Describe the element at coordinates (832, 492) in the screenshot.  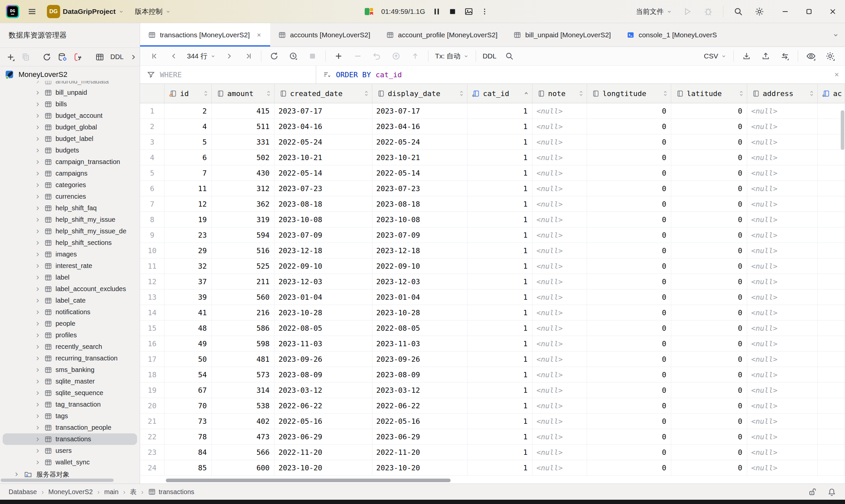
I see `notifications-bell-icon` at that location.